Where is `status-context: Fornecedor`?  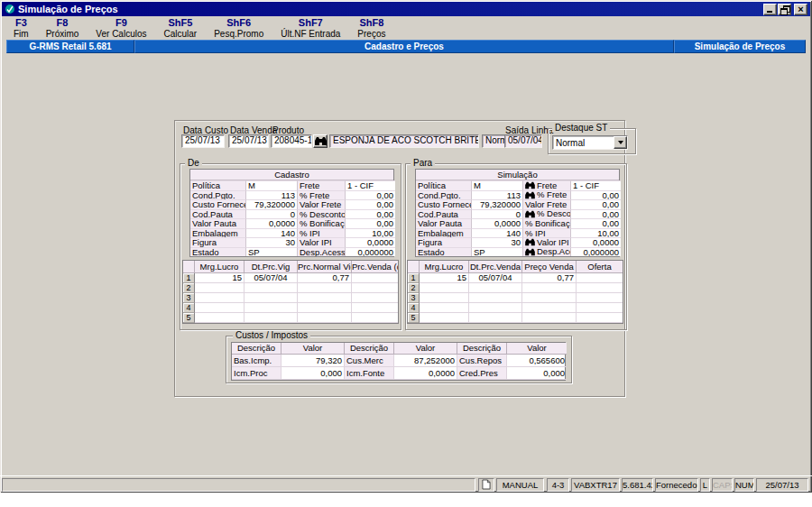 status-context: Fornecedor is located at coordinates (677, 485).